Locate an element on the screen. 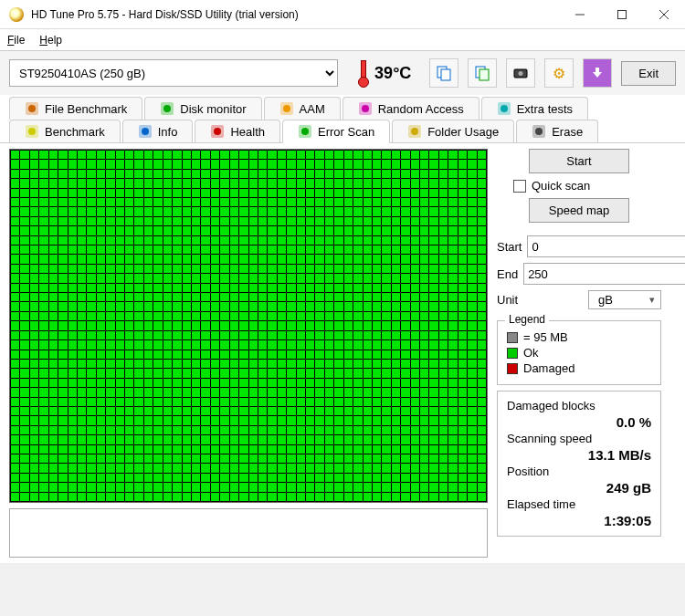 The width and height of the screenshot is (685, 616). tab-error-scan: Error Scan is located at coordinates (336, 131).